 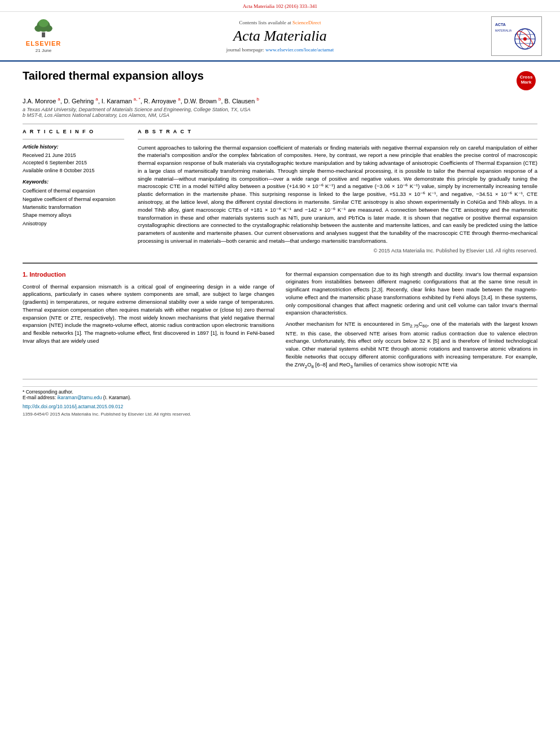 I want to click on crossmark-icon: Cross Mark, so click(x=526, y=81).